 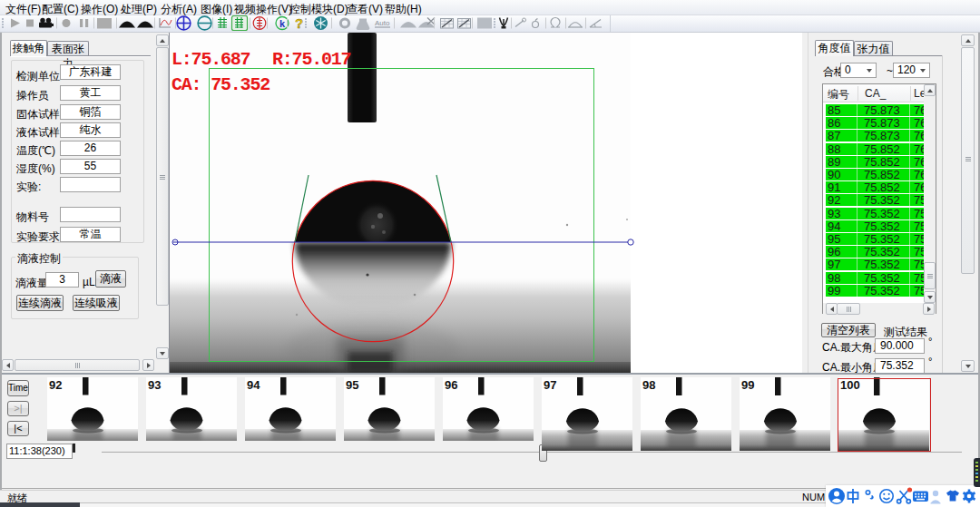 What do you see at coordinates (211, 60) in the screenshot?
I see `svg-text: L:75.687` at bounding box center [211, 60].